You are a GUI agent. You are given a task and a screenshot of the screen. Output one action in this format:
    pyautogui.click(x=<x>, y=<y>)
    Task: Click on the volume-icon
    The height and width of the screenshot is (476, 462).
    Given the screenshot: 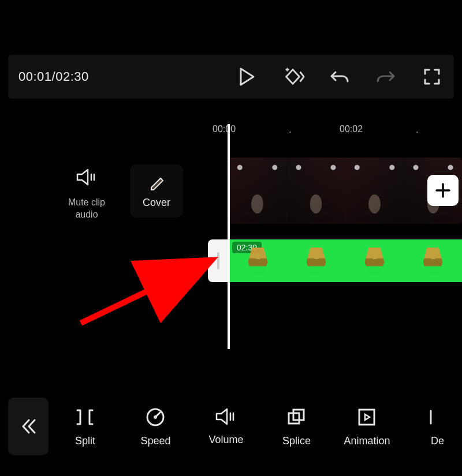 What is the action you would take?
    pyautogui.click(x=226, y=417)
    